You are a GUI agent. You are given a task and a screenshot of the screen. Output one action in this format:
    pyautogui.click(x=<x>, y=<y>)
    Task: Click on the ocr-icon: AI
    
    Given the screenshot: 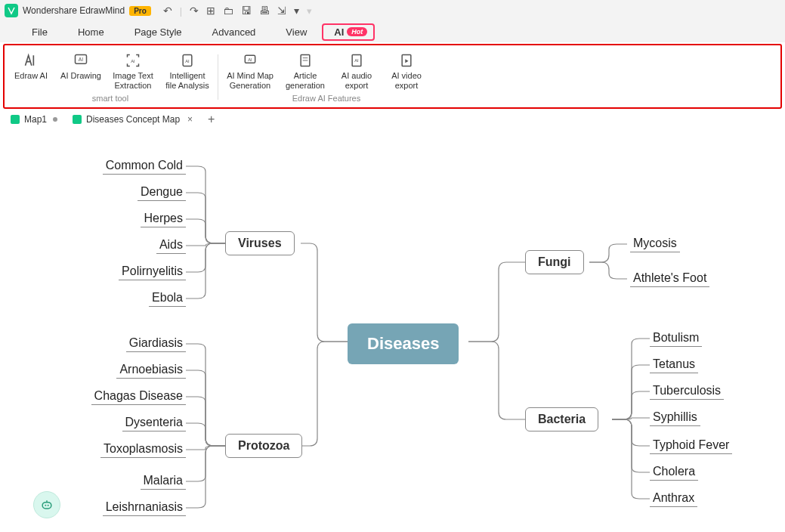 What is the action you would take?
    pyautogui.click(x=133, y=60)
    